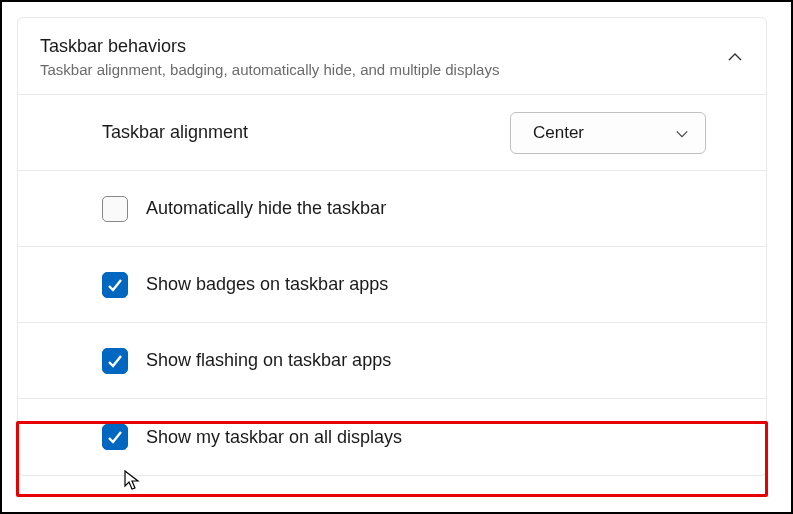  I want to click on chevron-down-icon, so click(682, 133).